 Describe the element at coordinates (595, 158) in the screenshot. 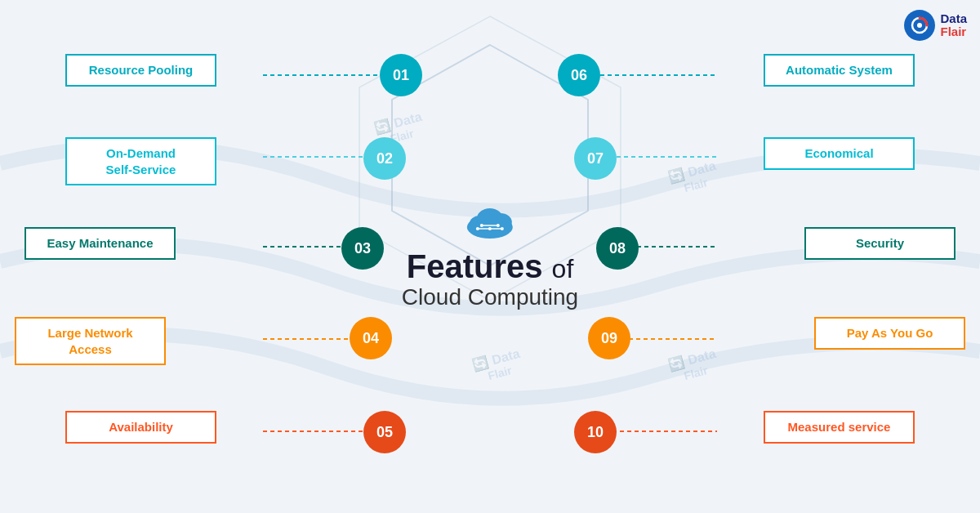

I see `number-07: 07` at that location.